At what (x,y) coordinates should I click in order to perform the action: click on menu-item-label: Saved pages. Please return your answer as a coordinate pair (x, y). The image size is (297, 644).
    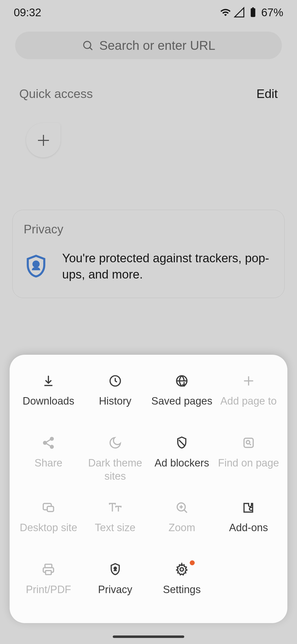
    Looking at the image, I should click on (182, 401).